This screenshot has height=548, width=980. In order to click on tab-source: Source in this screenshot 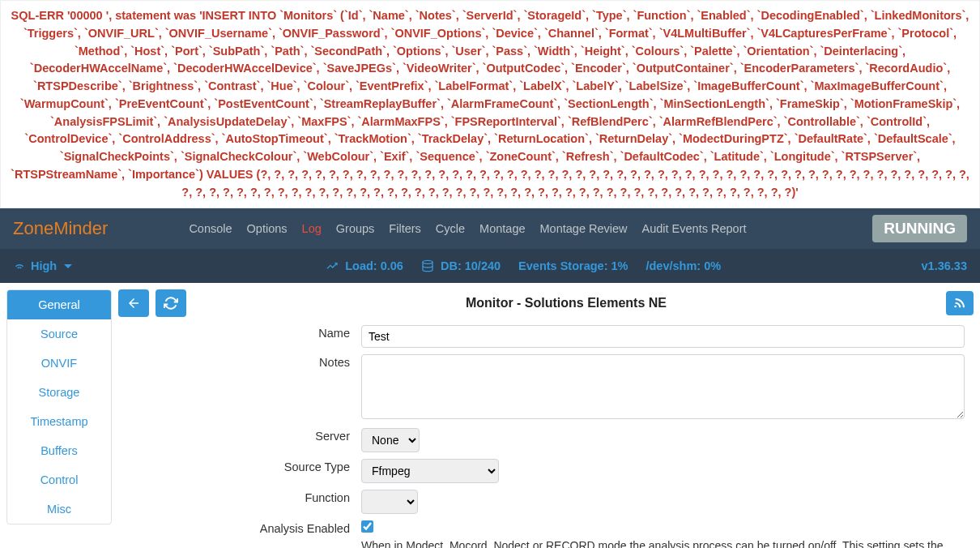, I will do `click(59, 334)`.